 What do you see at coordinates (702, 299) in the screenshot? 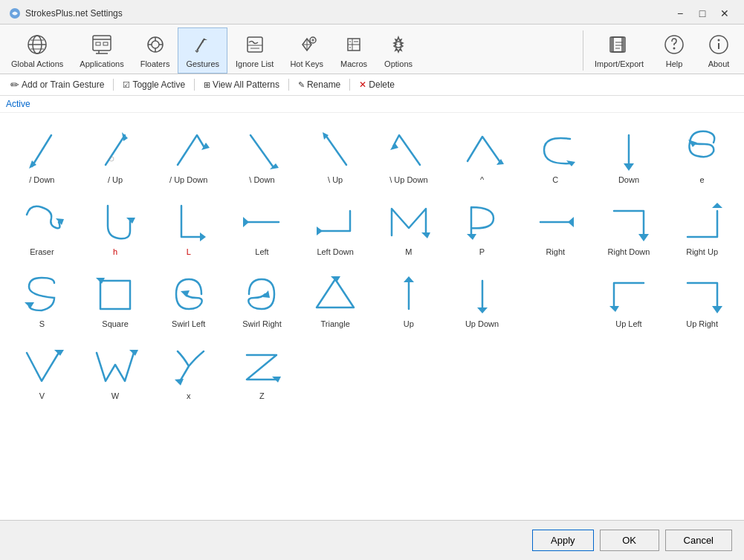
I see `gesture-up-right: Up Right` at bounding box center [702, 299].